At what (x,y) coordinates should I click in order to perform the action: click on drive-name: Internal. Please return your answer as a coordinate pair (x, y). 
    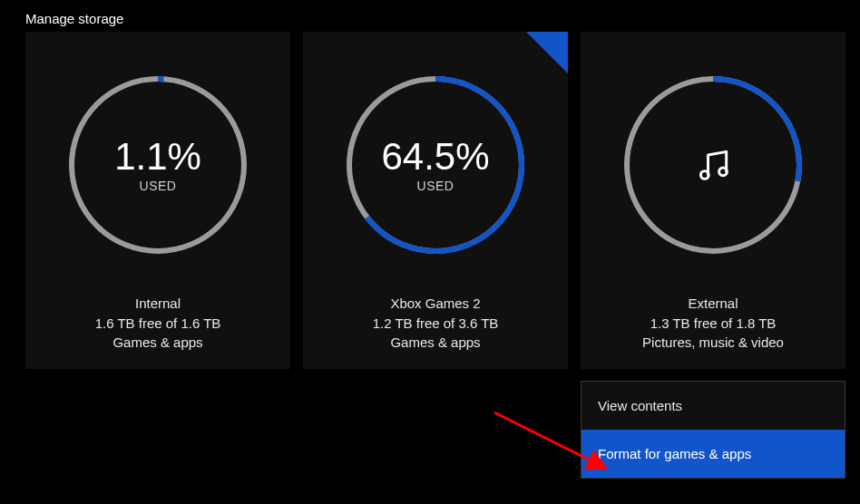
    Looking at the image, I should click on (158, 304).